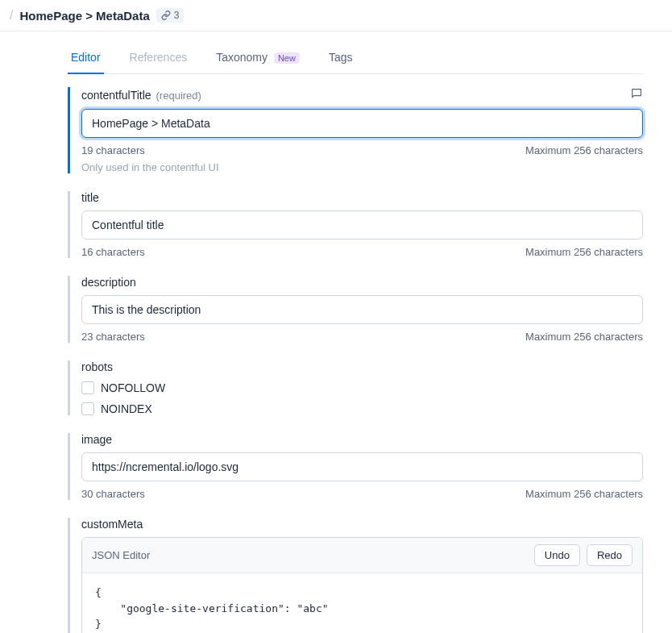 The image size is (672, 633). Describe the element at coordinates (116, 95) in the screenshot. I see `field-label-contentful-title: contentfulTitle` at that location.